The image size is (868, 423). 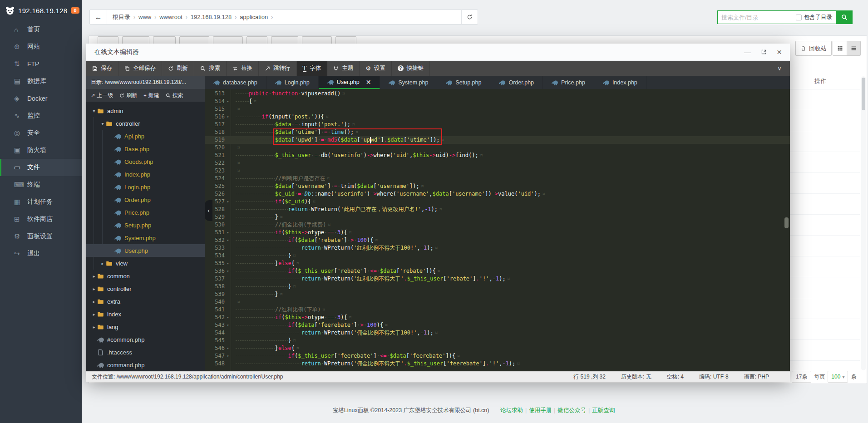 What do you see at coordinates (756, 377) in the screenshot?
I see `status-item: 语言: PHP` at bounding box center [756, 377].